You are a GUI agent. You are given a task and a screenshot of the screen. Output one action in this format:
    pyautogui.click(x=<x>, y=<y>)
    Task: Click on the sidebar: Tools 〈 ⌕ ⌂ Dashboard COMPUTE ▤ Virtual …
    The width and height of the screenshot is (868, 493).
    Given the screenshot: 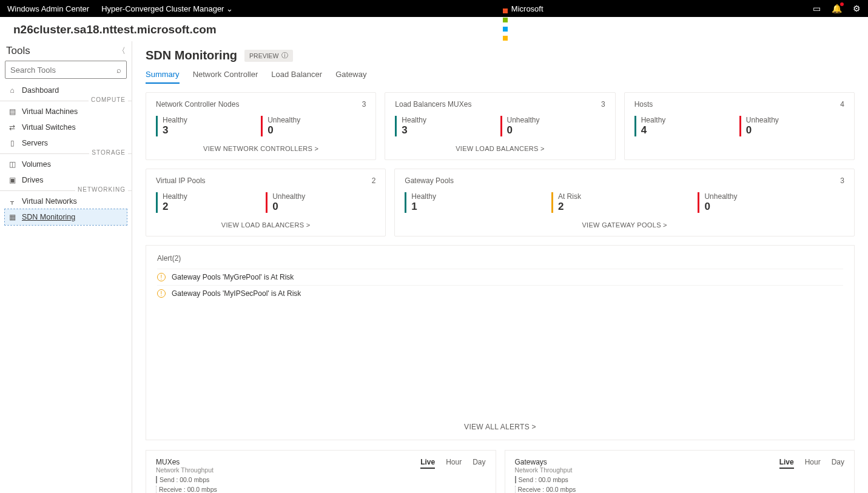 What is the action you would take?
    pyautogui.click(x=66, y=267)
    